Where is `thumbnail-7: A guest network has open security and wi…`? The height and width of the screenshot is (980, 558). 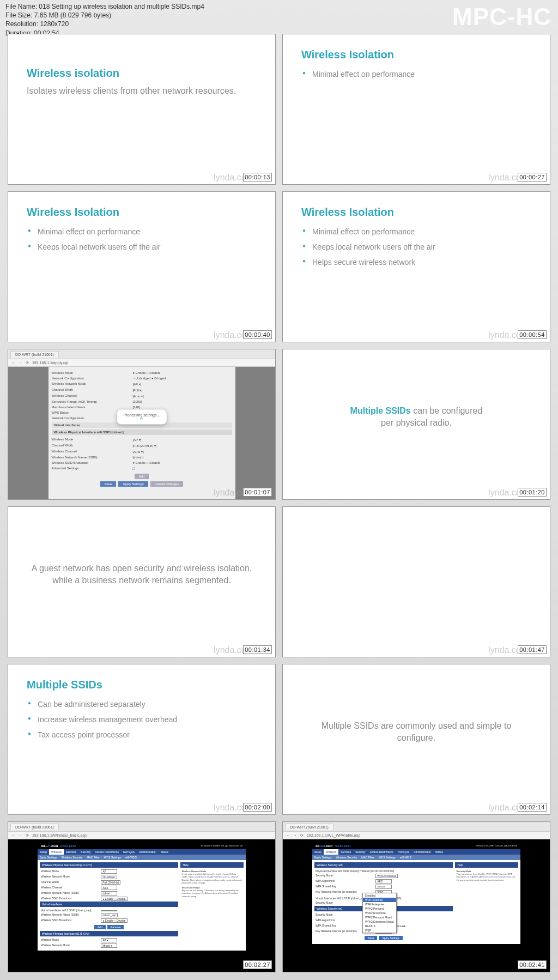
thumbnail-7: A guest network has open security and wi… is located at coordinates (142, 582).